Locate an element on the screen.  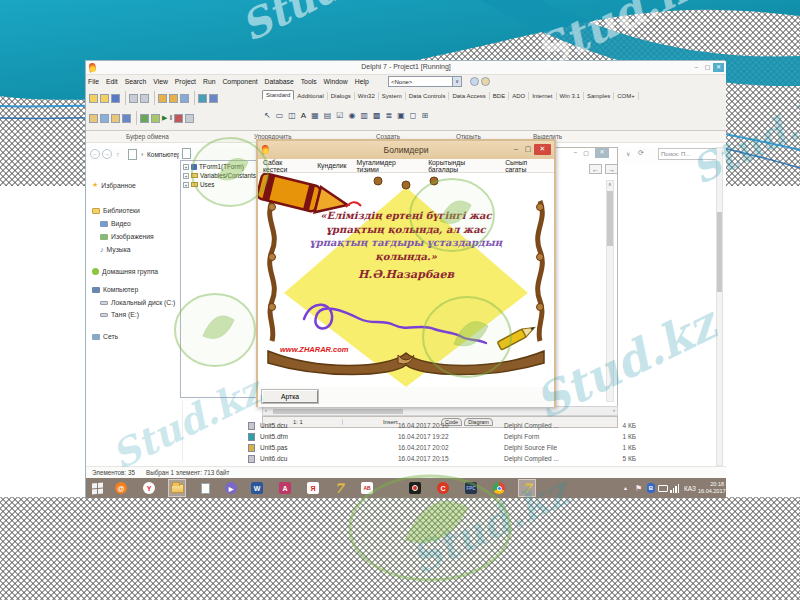
menu-search: Search is located at coordinates (136, 82).